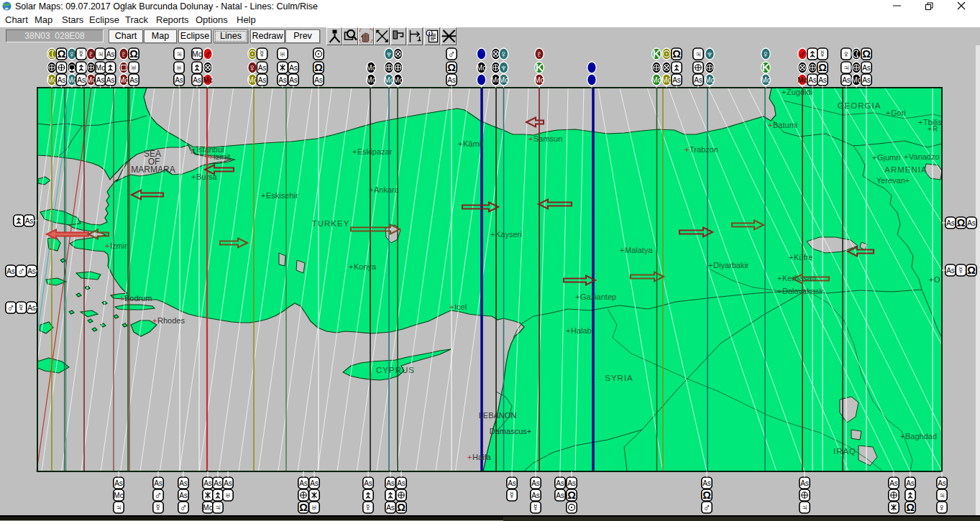 The height and width of the screenshot is (521, 980). Describe the element at coordinates (387, 190) in the screenshot. I see `svg-text: Ankara` at that location.